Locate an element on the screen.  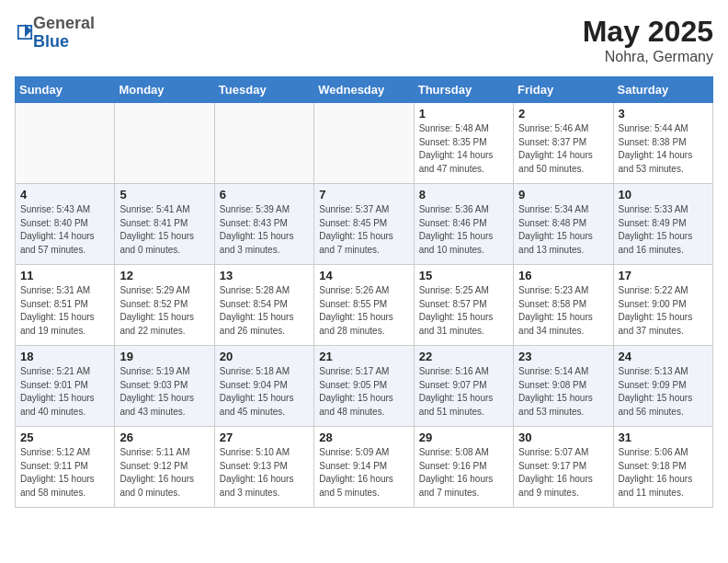
weekday-header: Tuesday is located at coordinates (264, 90).